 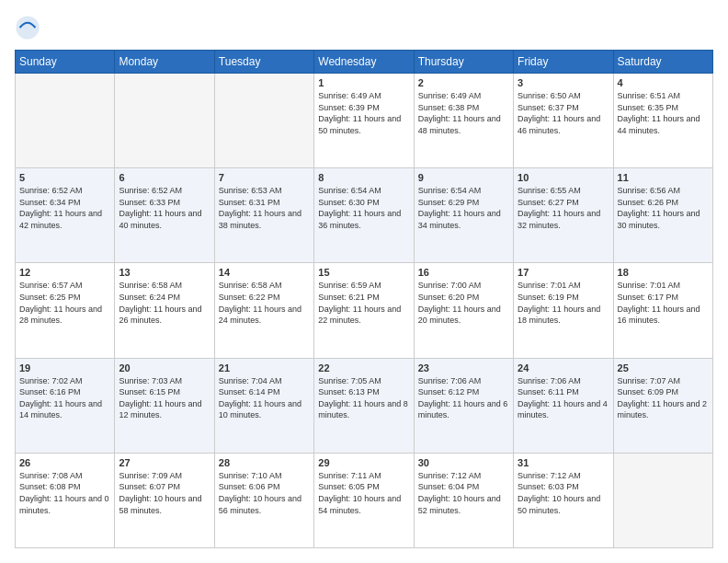 What do you see at coordinates (265, 368) in the screenshot?
I see `day-number: 21` at bounding box center [265, 368].